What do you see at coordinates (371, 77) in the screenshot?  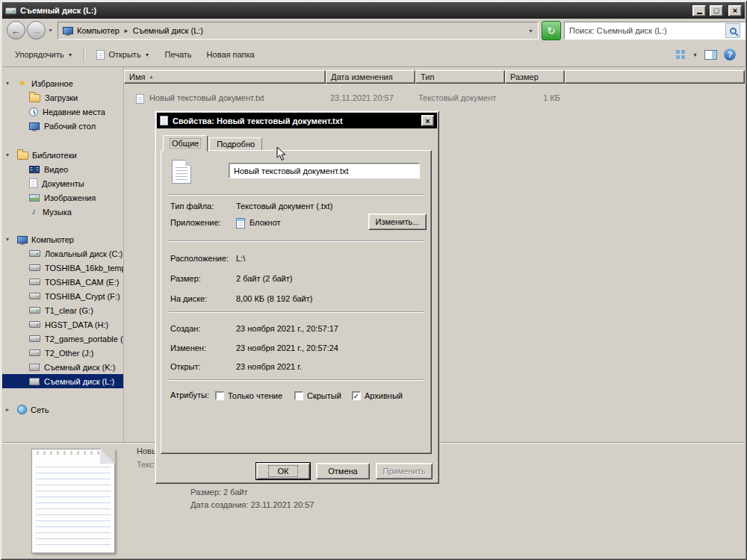 I see `column-header-date: Дата изменения` at bounding box center [371, 77].